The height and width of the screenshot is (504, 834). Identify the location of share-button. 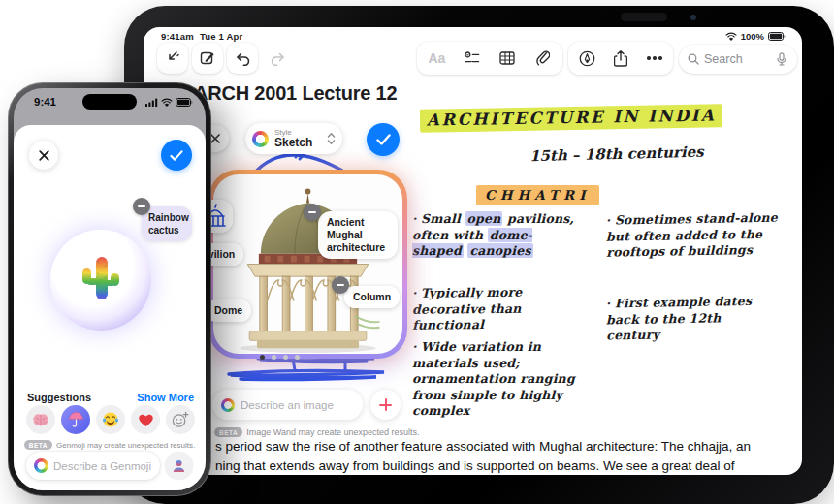
(621, 58).